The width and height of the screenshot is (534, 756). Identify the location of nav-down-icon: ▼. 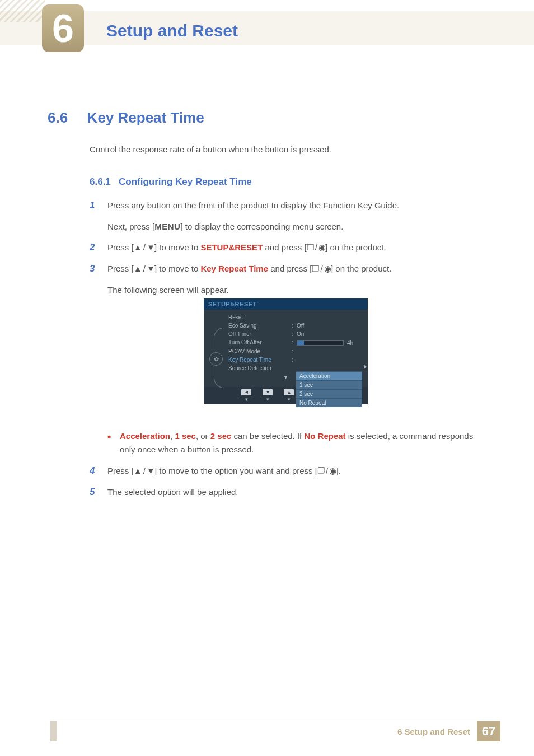
(268, 392).